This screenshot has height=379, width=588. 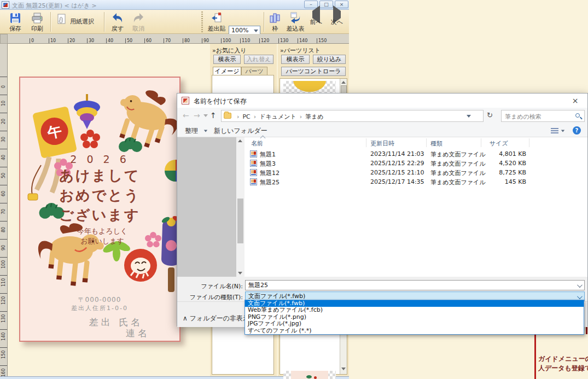 What do you see at coordinates (300, 50) in the screenshot?
I see `parts-panel-title: »パーツリスト` at bounding box center [300, 50].